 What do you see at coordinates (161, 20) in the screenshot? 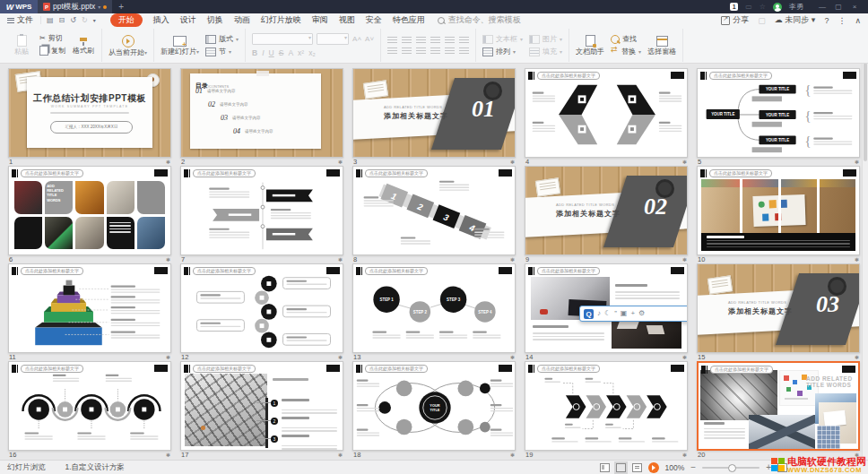
I see `menu-tab-2: 插入` at bounding box center [161, 20].